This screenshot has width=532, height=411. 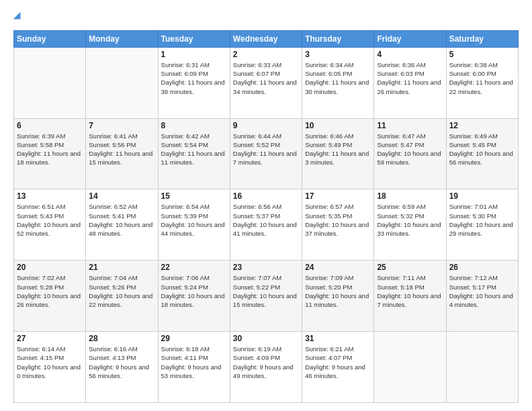 What do you see at coordinates (193, 367) in the screenshot?
I see `calendar-cell: 29Sunrise: 6:18 AM Sunset: 4:11 PM Dayli…` at bounding box center [193, 367].